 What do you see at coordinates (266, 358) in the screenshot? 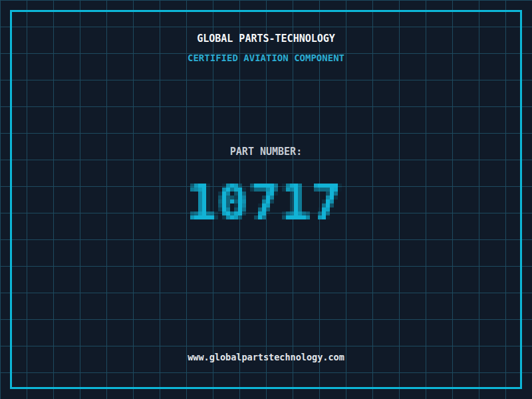
I see `website-url: www.globalpartstechnology.com` at bounding box center [266, 358].